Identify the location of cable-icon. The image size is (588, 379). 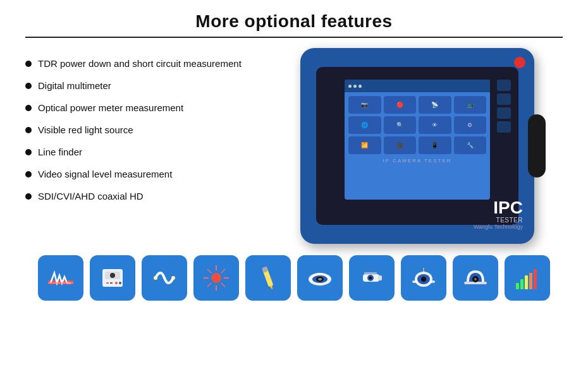
(164, 278).